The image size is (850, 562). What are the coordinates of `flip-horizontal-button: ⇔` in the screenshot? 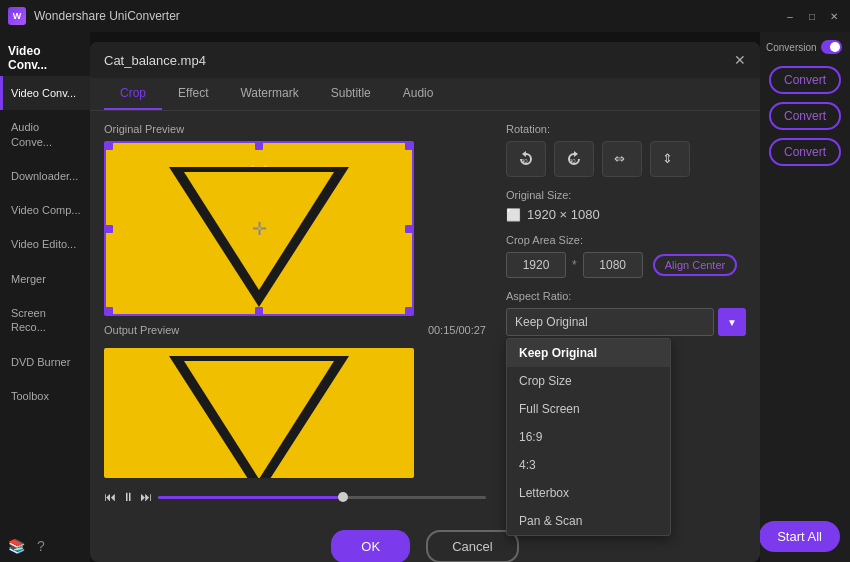 It's located at (622, 159).